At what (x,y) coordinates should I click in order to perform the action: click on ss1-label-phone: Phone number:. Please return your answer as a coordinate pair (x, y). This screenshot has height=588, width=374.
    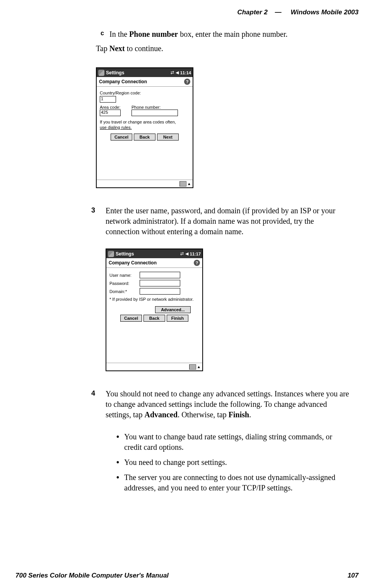
    Looking at the image, I should click on (161, 107).